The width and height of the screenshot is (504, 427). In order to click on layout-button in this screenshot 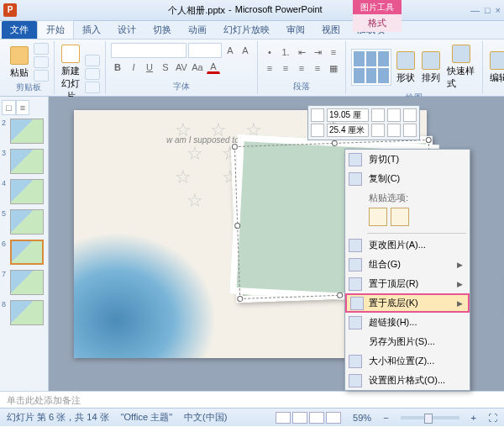, I will do `click(92, 61)`.